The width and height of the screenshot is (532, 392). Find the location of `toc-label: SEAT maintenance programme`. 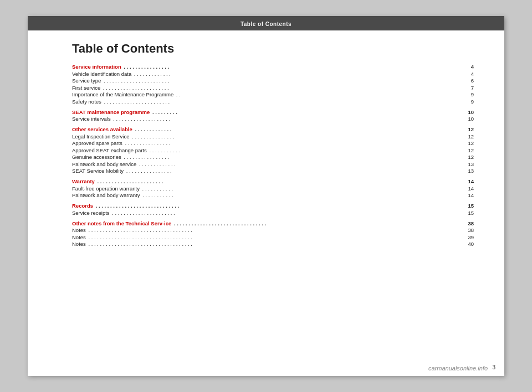

toc-label: SEAT maintenance programme is located at coordinates (111, 112).